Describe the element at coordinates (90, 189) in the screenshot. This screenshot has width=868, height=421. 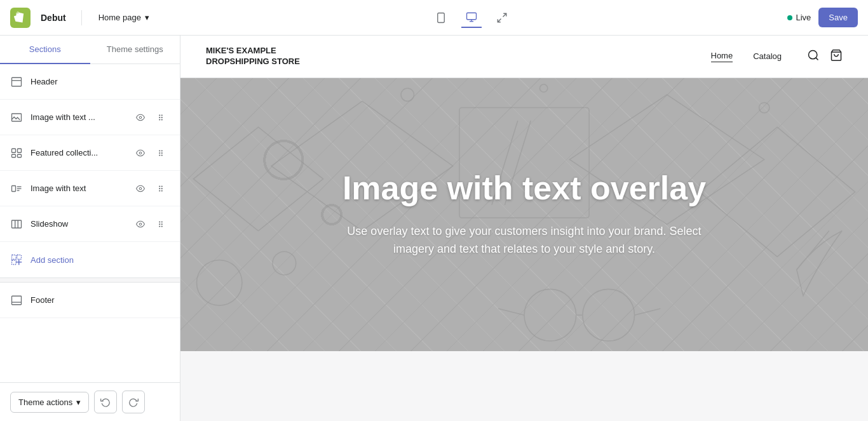
I see `sidebar-item-image-with-text: Image with text` at that location.